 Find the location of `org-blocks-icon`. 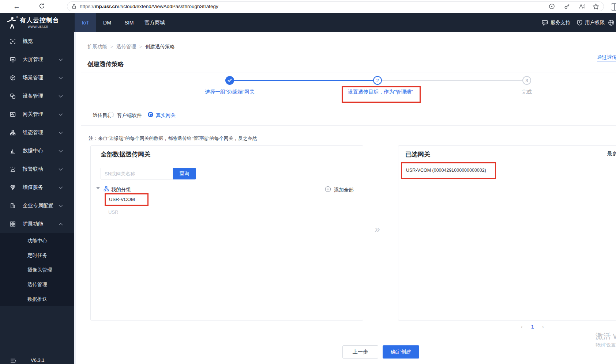

org-blocks-icon is located at coordinates (13, 133).